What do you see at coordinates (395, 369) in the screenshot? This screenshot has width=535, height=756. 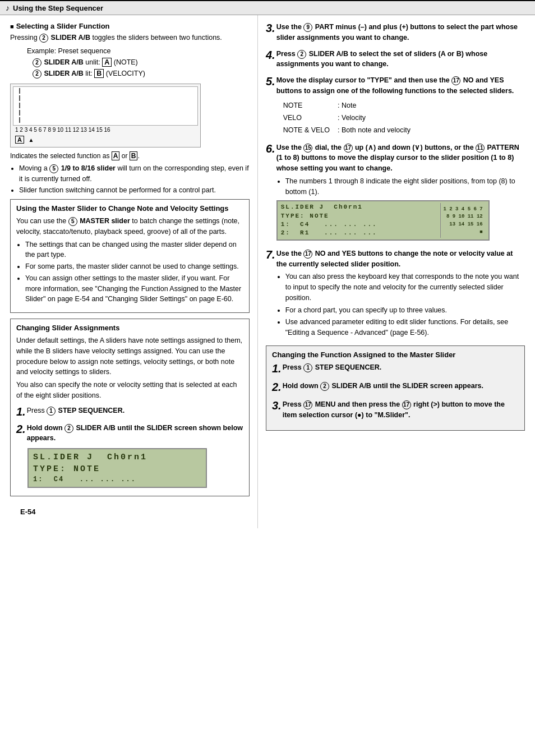 I see `master-step-1: 1. Press 1 STEP SEQUENCER.` at bounding box center [395, 369].